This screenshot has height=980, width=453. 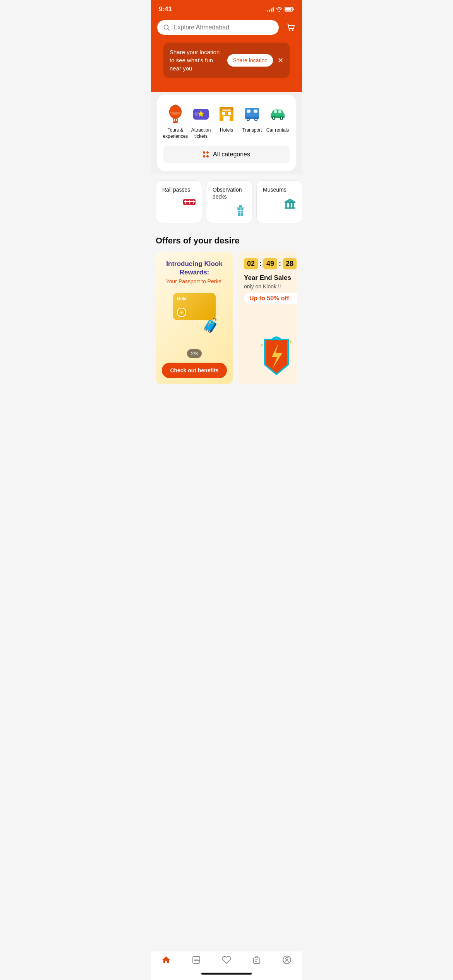 What do you see at coordinates (232, 154) in the screenshot?
I see `all-categories-label: All categories` at bounding box center [232, 154].